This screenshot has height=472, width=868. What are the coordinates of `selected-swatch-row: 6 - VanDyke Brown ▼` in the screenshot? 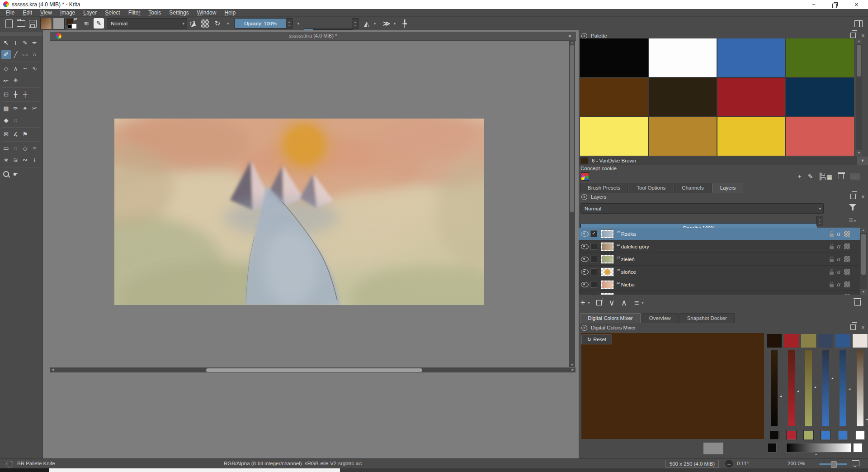 It's located at (723, 161).